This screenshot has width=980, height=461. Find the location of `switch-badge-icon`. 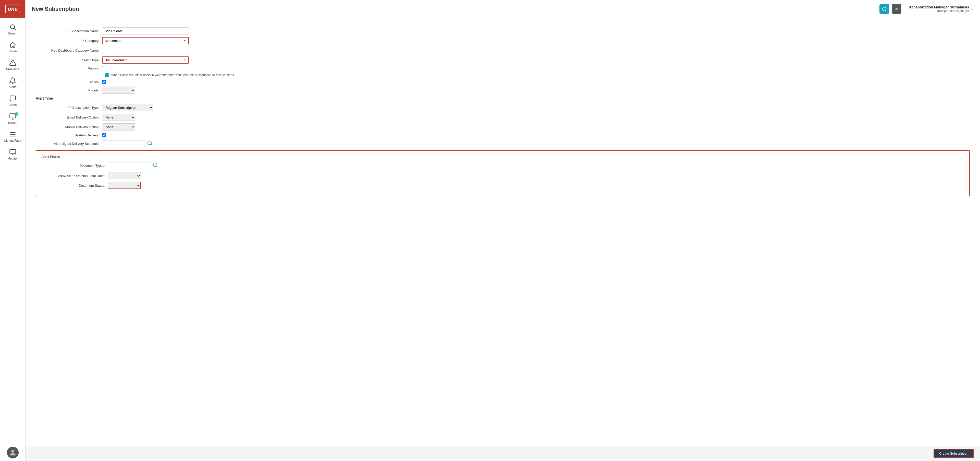

switch-badge-icon is located at coordinates (16, 114).